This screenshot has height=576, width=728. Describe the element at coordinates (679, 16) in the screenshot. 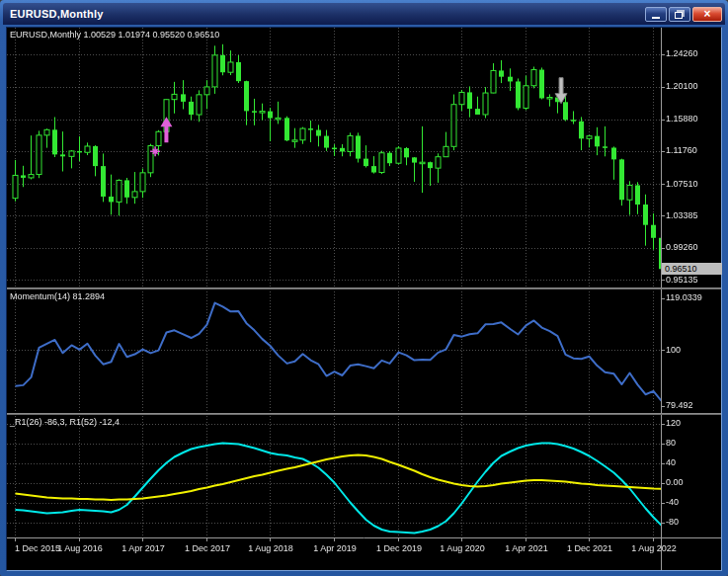

I see `restore-icon` at that location.